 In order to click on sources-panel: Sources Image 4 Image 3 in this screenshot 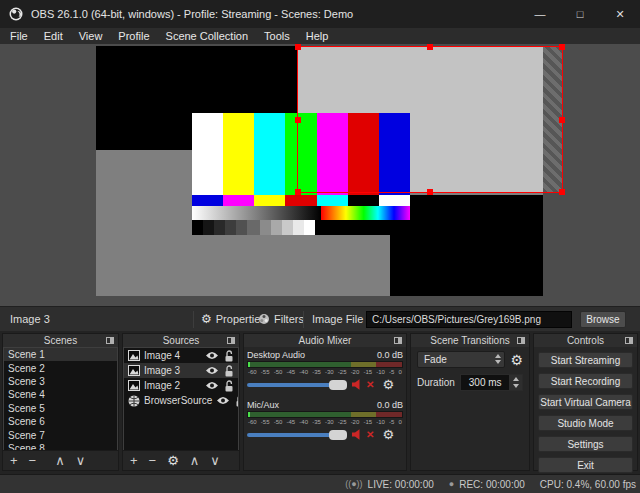, I will do `click(181, 402)`.